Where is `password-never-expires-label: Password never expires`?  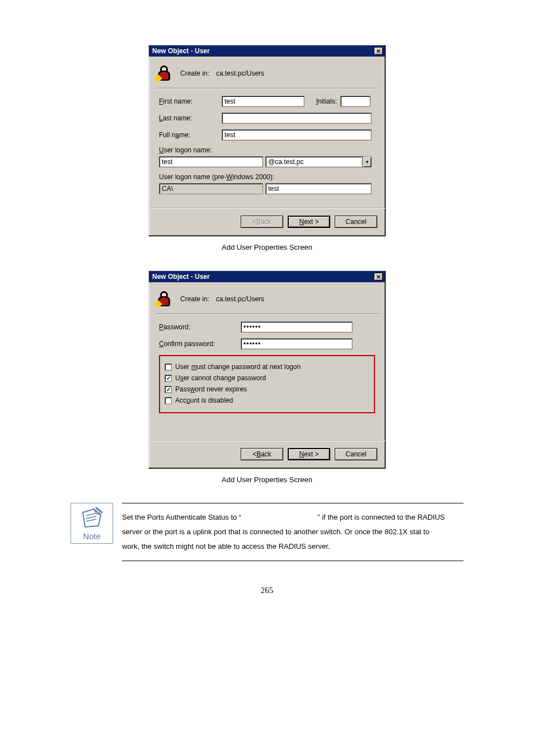
password-never-expires-label: Password never expires is located at coordinates (211, 389).